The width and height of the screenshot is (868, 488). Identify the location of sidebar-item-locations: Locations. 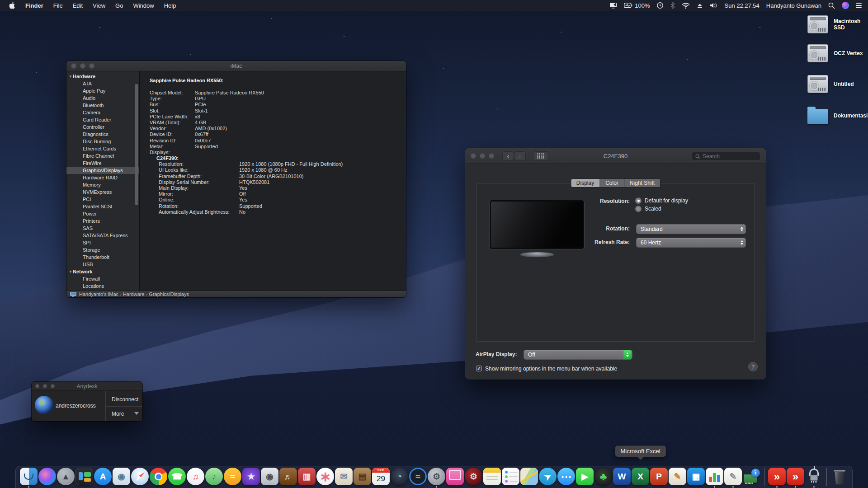
(103, 286).